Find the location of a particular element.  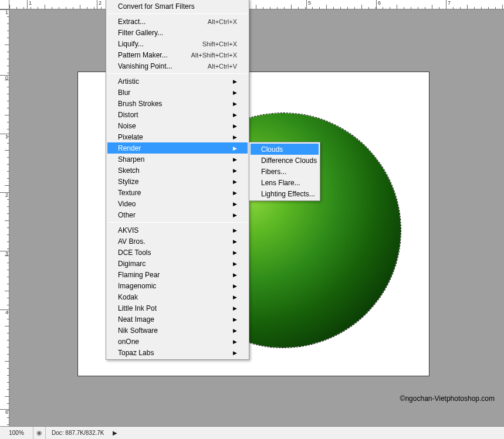

render-submenu: CloudsDifference CloudsFibers...Lens Fla… is located at coordinates (285, 171).